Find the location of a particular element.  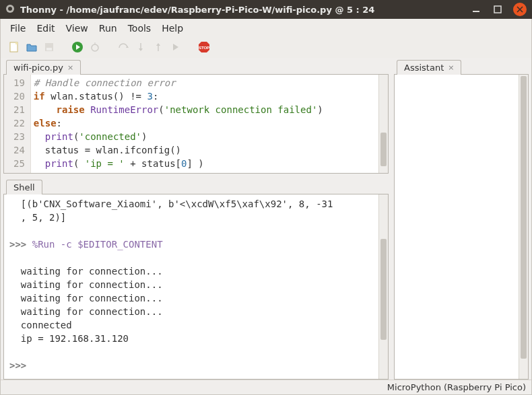

titlebar: Thonny - /home/jaufranc/edev/Raspberry-P… is located at coordinates (266, 9).